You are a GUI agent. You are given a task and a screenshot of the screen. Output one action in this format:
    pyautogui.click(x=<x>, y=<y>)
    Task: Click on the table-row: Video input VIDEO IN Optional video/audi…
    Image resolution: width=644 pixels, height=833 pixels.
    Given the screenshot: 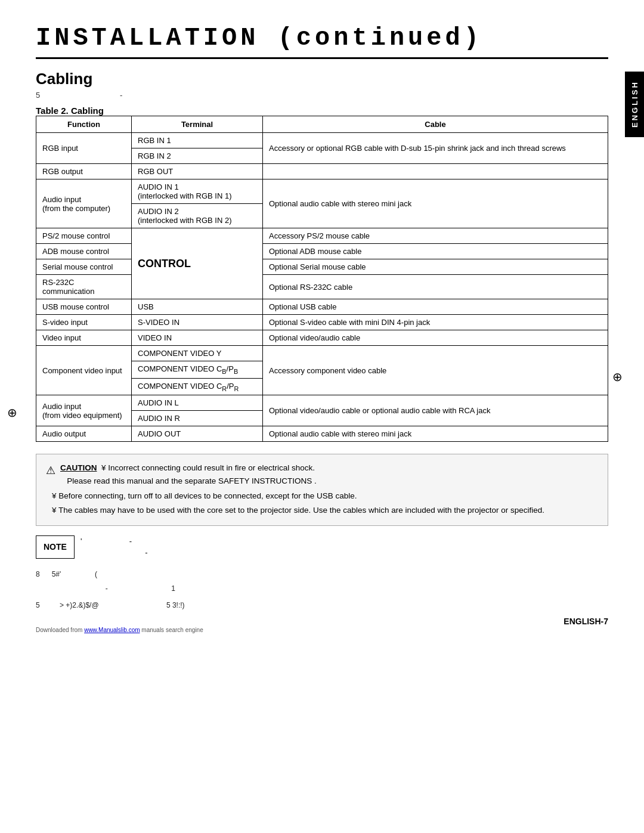 What is the action you would take?
    pyautogui.click(x=322, y=338)
    